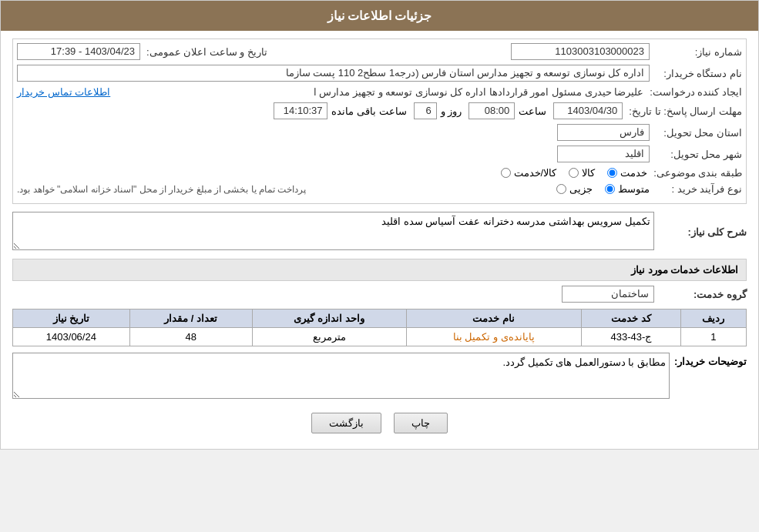 This screenshot has height=532, width=759. What do you see at coordinates (72, 319) in the screenshot?
I see `col-date: تاریخ نیاز` at bounding box center [72, 319].